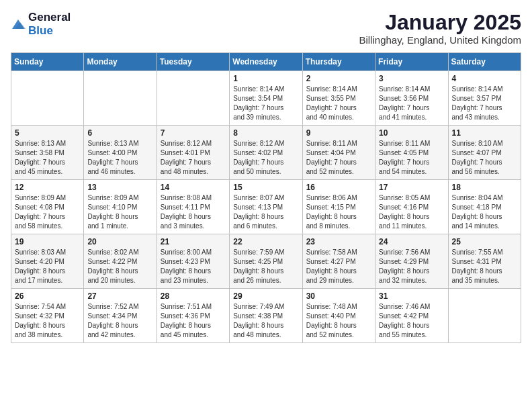 The width and height of the screenshot is (532, 411). I want to click on weekday-header-wednesday: Wednesday, so click(266, 62).